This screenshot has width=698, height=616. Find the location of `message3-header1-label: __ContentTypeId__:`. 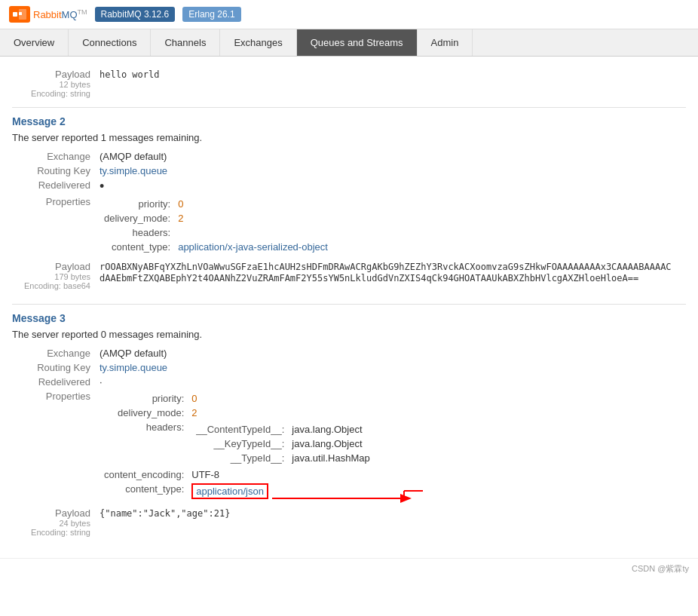

message3-header1-label: __ContentTypeId__: is located at coordinates (240, 430).